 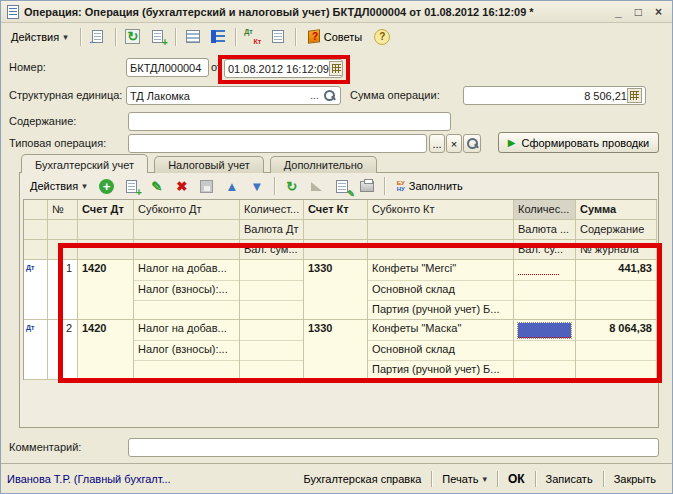 I want to click on actions-menu-button: Действия ▾, so click(x=40, y=37).